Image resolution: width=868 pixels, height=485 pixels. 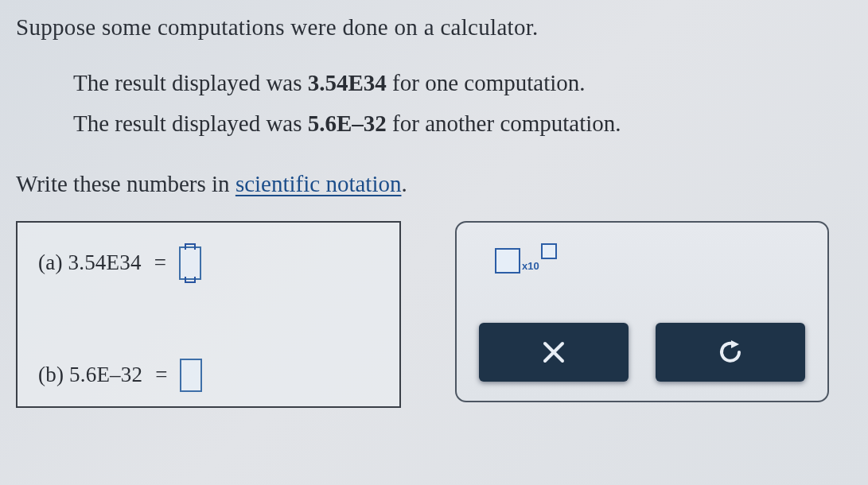 What do you see at coordinates (191, 123) in the screenshot?
I see `result2-pre: The result displayed was` at bounding box center [191, 123].